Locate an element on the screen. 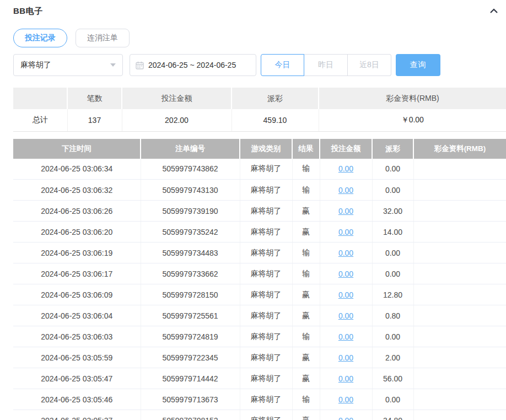  cell-order-number: 5059979724819 is located at coordinates (190, 337).